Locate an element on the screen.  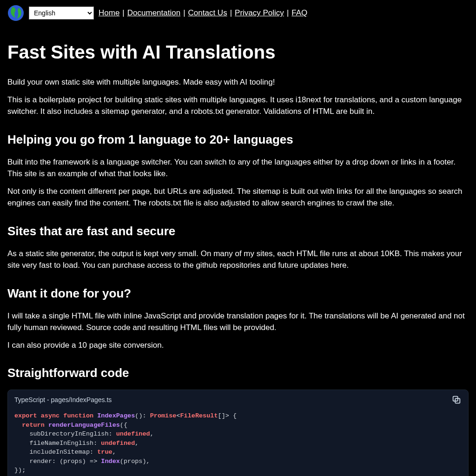
language-select: English is located at coordinates (61, 13).